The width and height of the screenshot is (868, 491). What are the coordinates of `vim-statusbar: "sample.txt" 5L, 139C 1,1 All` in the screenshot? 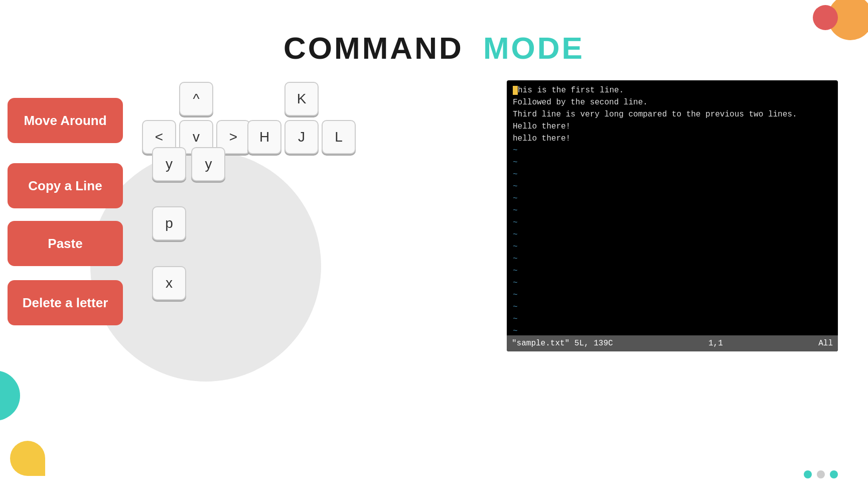 It's located at (672, 343).